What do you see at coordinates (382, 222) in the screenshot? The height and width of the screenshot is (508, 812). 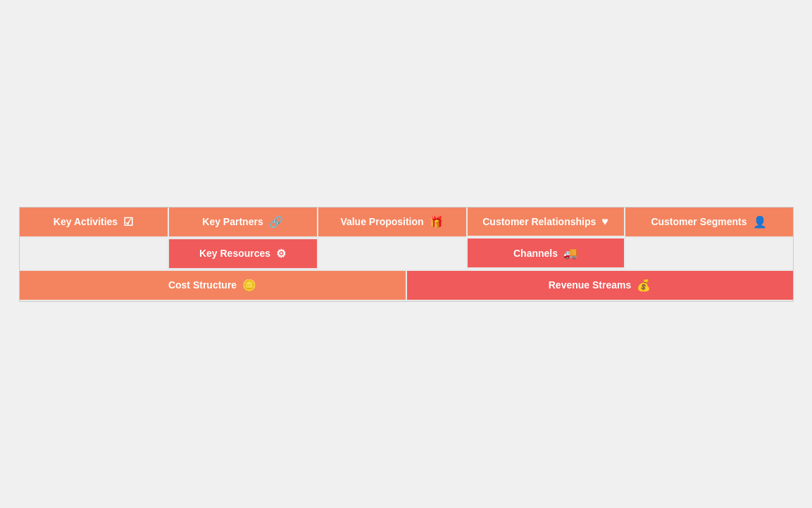 I see `value-proposition-label: Value Proposition` at bounding box center [382, 222].